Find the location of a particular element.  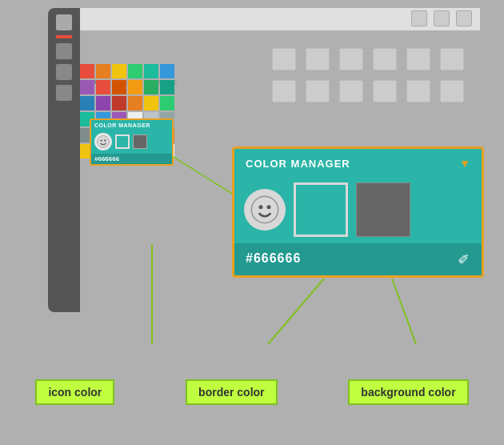

small-cm-body is located at coordinates (131, 142).